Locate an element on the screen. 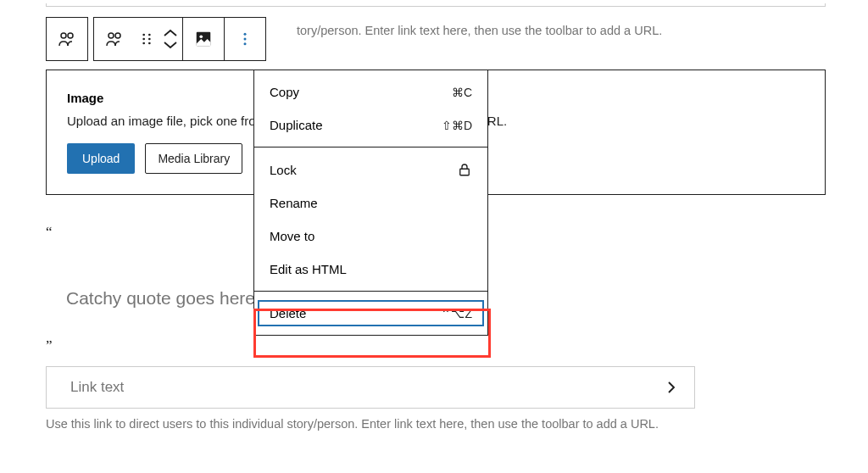  image-icon is located at coordinates (203, 39).